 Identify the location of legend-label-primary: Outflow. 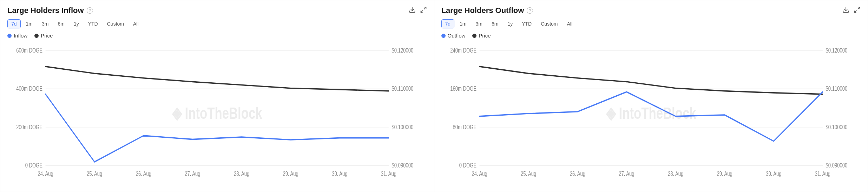
(456, 36).